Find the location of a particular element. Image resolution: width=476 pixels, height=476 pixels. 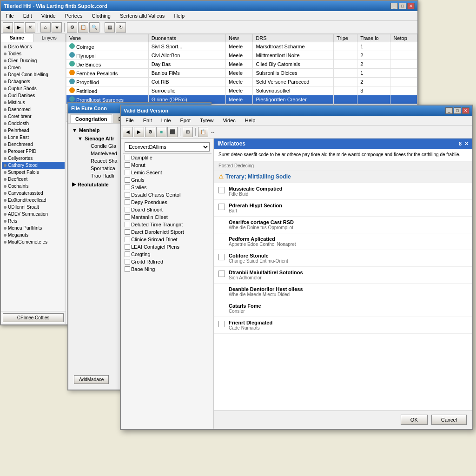

sidebar-item-20: Oochainis is located at coordinates (33, 186).